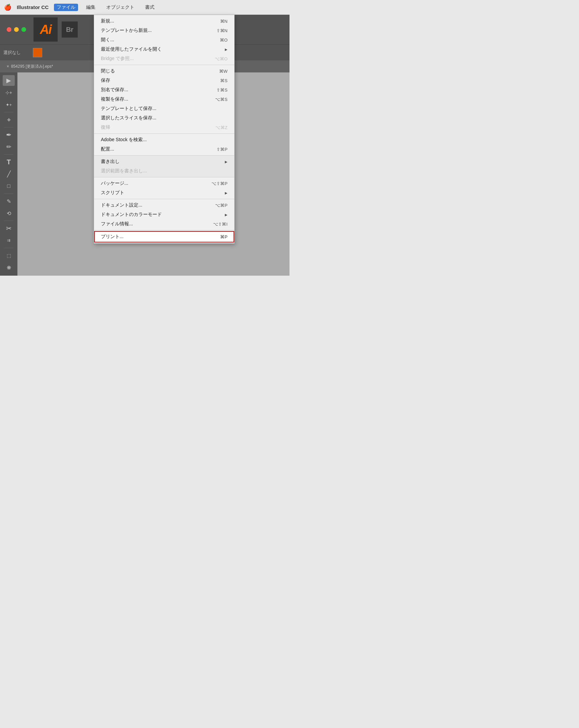  What do you see at coordinates (108, 40) in the screenshot?
I see `menu-item-open-label: 開く...` at bounding box center [108, 40].